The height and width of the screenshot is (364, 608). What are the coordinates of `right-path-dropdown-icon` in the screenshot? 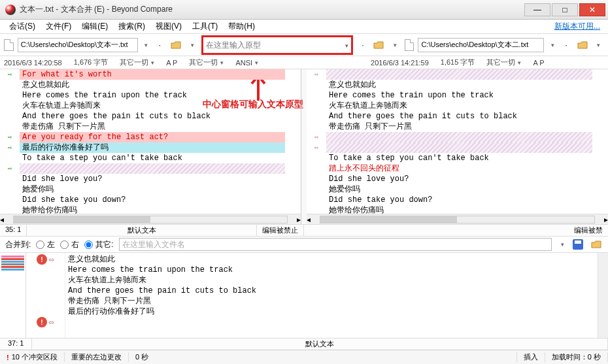 It's located at (552, 45).